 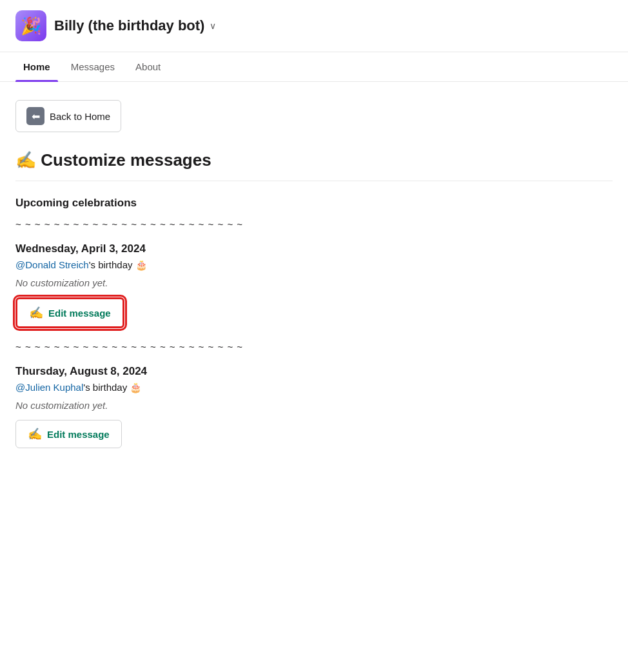 I want to click on birthday-entry-2: Thursday, August 8, 2024 @Julien Kuphal'…, so click(x=314, y=406).